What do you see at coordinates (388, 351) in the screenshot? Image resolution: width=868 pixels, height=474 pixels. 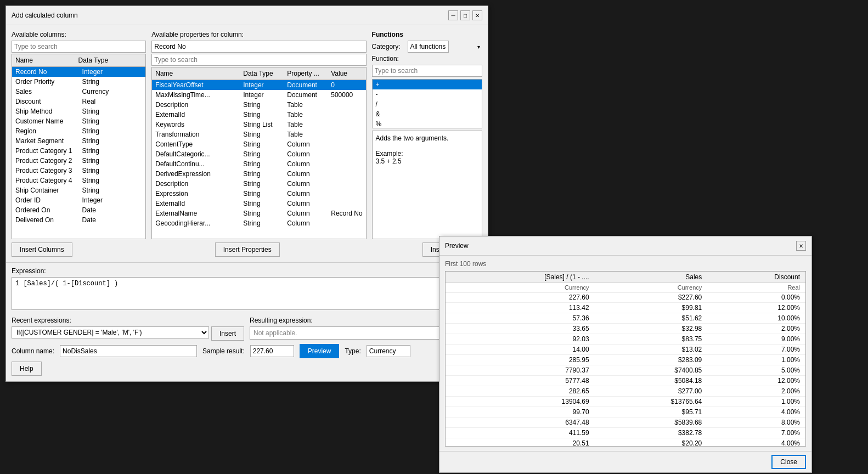 I see `type-input` at bounding box center [388, 351].